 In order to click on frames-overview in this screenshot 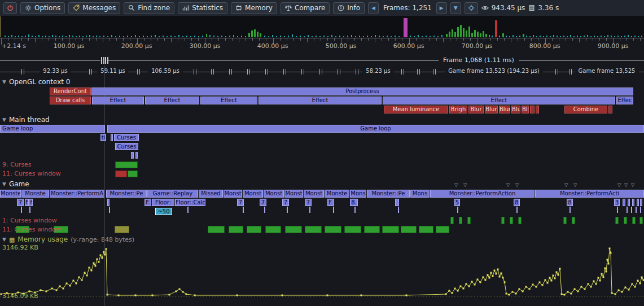, I will do `click(322, 27)`.